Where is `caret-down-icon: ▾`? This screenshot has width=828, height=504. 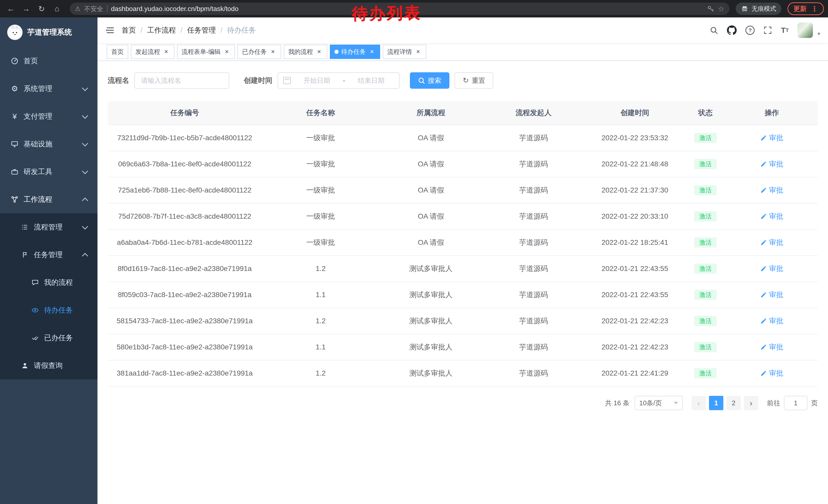 caret-down-icon: ▾ is located at coordinates (819, 34).